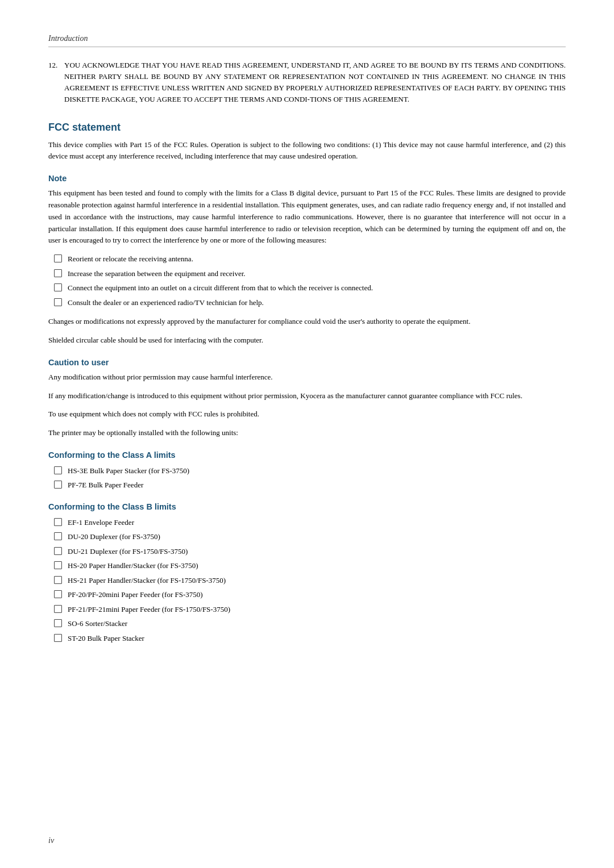 The width and height of the screenshot is (614, 868). I want to click on list-item: DU-21 Duplexer (for FS-1750/FS-3750), so click(310, 552).